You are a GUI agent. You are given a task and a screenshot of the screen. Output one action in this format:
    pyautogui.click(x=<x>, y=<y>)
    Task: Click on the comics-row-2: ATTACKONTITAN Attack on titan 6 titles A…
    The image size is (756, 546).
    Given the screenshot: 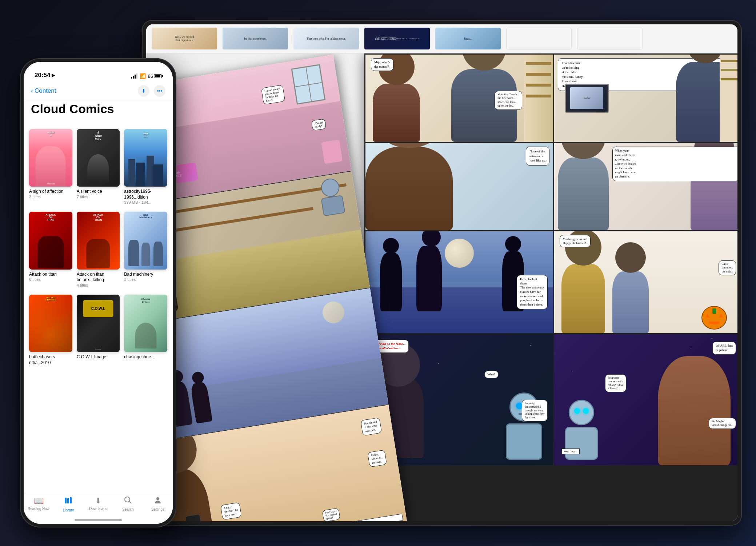 What is the action you would take?
    pyautogui.click(x=98, y=250)
    